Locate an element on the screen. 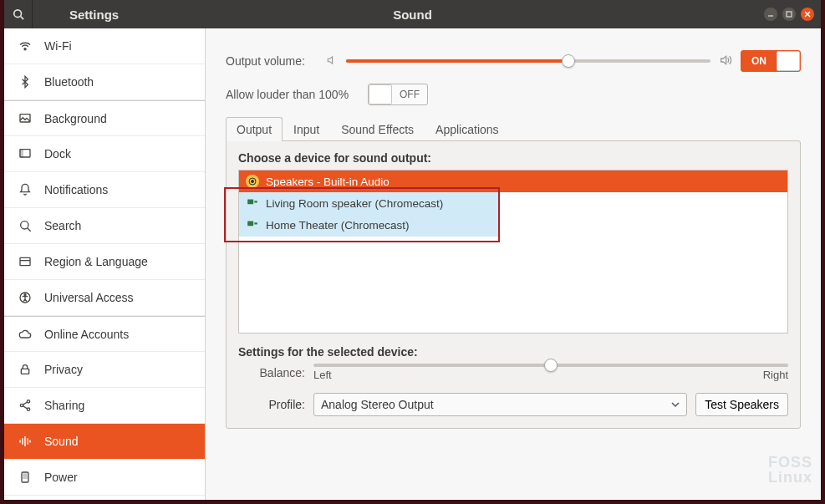  device-item: Home Theater (Chromecast) is located at coordinates (513, 225).